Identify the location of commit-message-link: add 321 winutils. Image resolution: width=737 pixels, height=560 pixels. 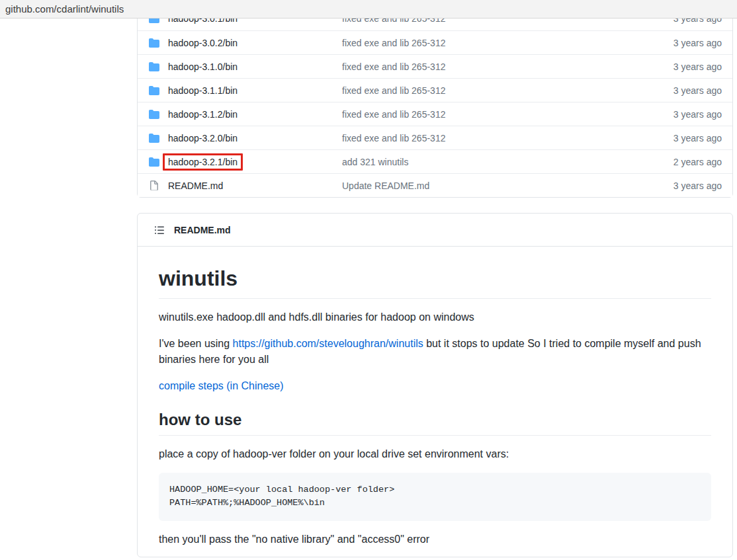
(375, 162).